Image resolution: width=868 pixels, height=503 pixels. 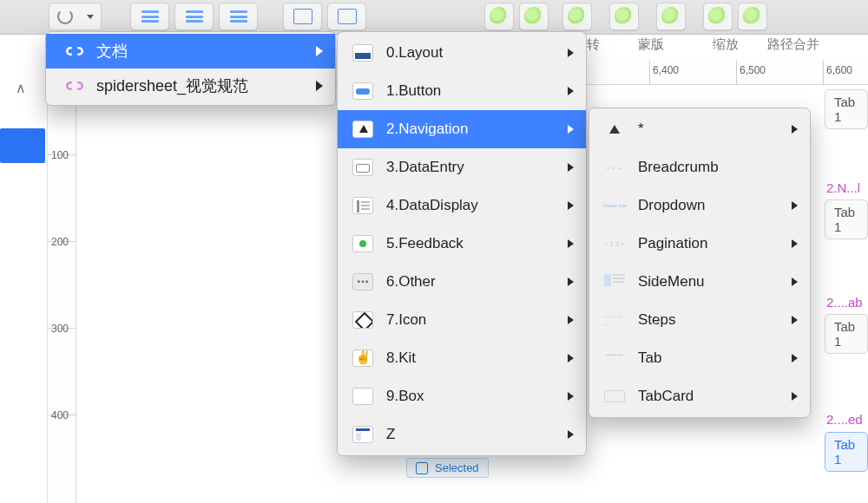 What do you see at coordinates (90, 16) in the screenshot?
I see `sync-dropdown` at bounding box center [90, 16].